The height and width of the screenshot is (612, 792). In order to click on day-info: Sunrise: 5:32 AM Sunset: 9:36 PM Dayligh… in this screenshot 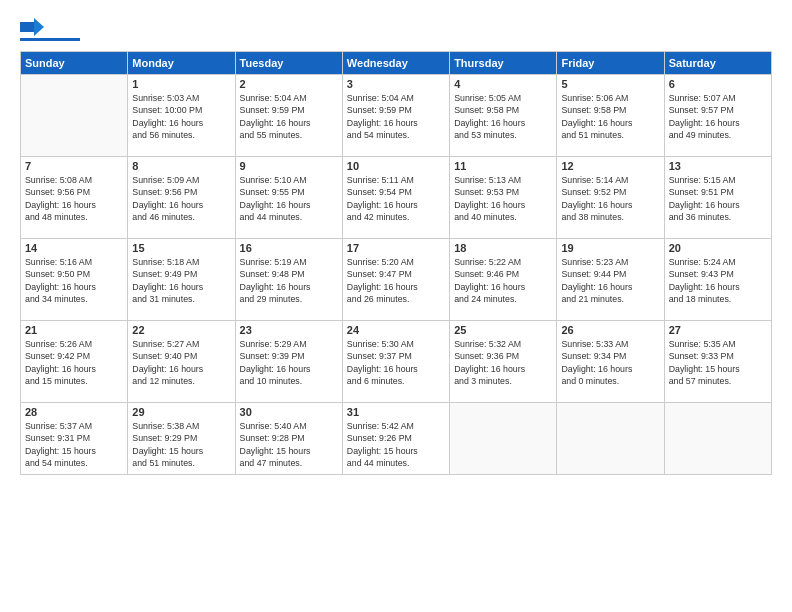, I will do `click(503, 362)`.